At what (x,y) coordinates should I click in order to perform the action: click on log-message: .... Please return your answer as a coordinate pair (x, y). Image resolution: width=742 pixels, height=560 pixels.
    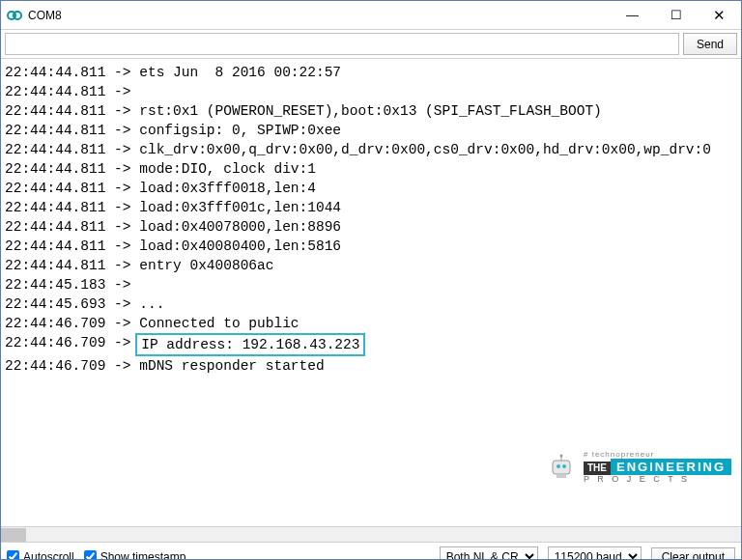
    Looking at the image, I should click on (152, 304).